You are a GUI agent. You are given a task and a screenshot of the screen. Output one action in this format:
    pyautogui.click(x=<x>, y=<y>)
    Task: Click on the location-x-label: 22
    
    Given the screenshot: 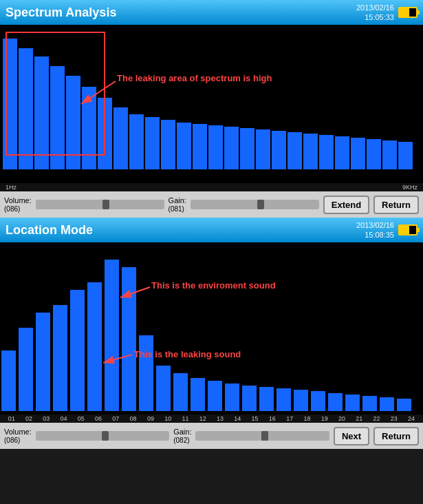 What is the action you would take?
    pyautogui.click(x=377, y=419)
    